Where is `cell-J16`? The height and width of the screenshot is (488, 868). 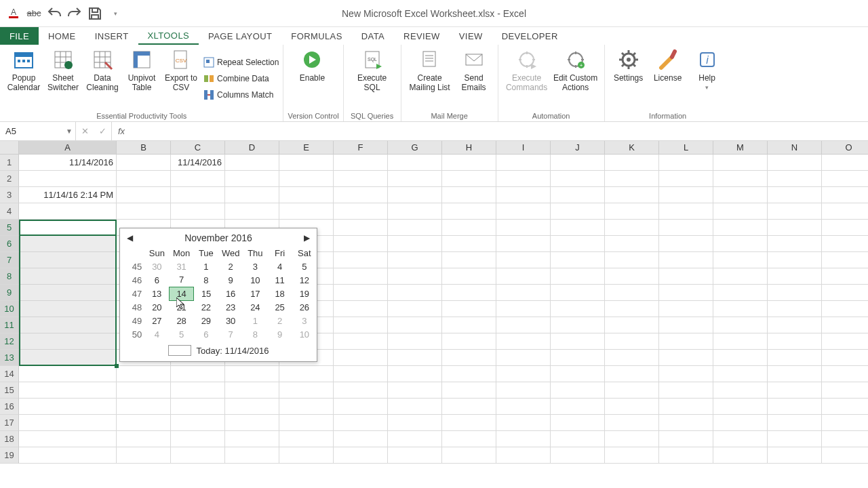 cell-J16 is located at coordinates (578, 407).